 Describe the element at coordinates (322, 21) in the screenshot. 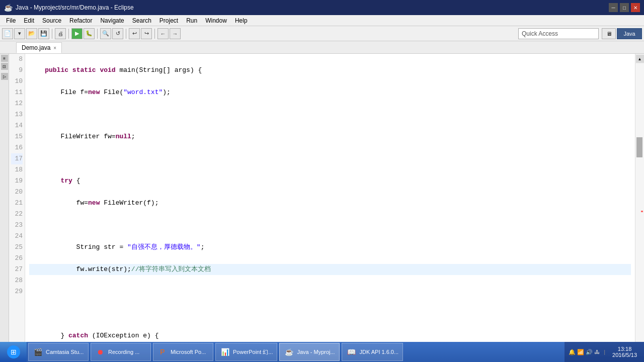

I see `menu-bar: File Edit Source Refactor Navigate Searc…` at that location.